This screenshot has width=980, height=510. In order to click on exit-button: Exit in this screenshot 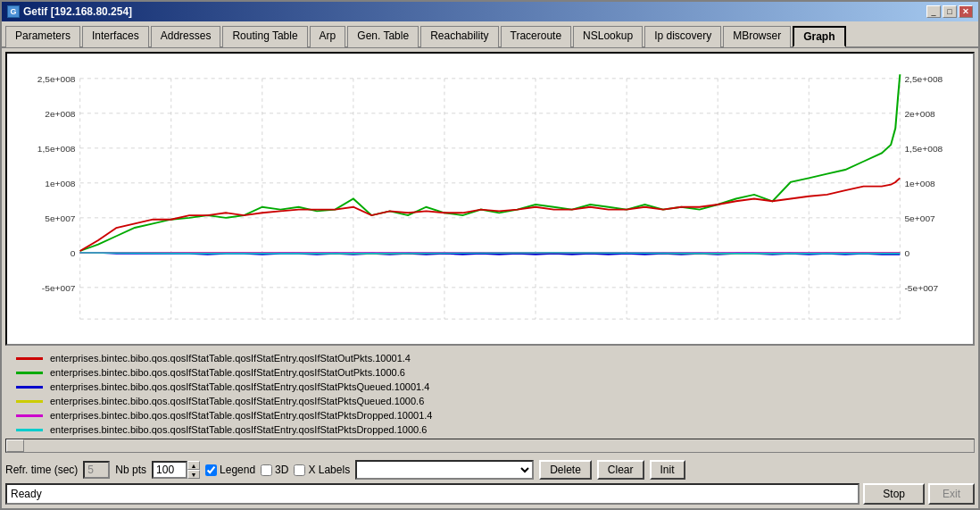, I will do `click(951, 494)`.